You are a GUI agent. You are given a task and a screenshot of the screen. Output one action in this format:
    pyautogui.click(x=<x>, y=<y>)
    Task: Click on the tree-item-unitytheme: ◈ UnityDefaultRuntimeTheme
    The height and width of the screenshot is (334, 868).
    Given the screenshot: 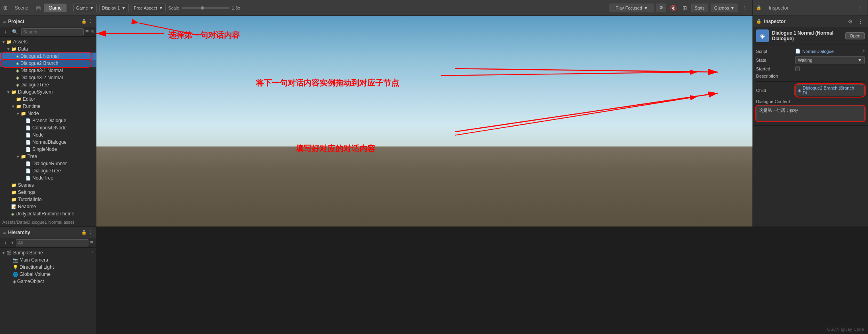 What is the action you would take?
    pyautogui.click(x=48, y=213)
    